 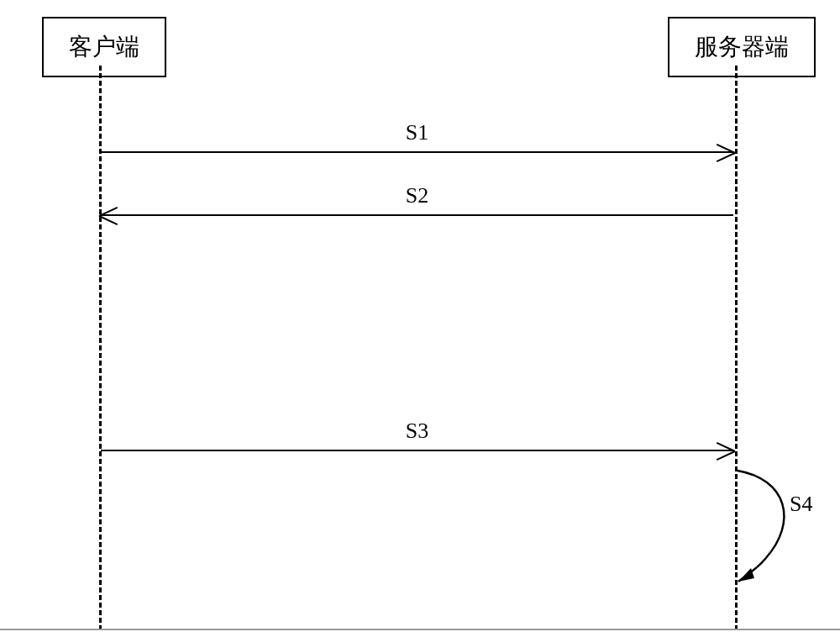 What do you see at coordinates (104, 47) in the screenshot?
I see `client-label: 客户端` at bounding box center [104, 47].